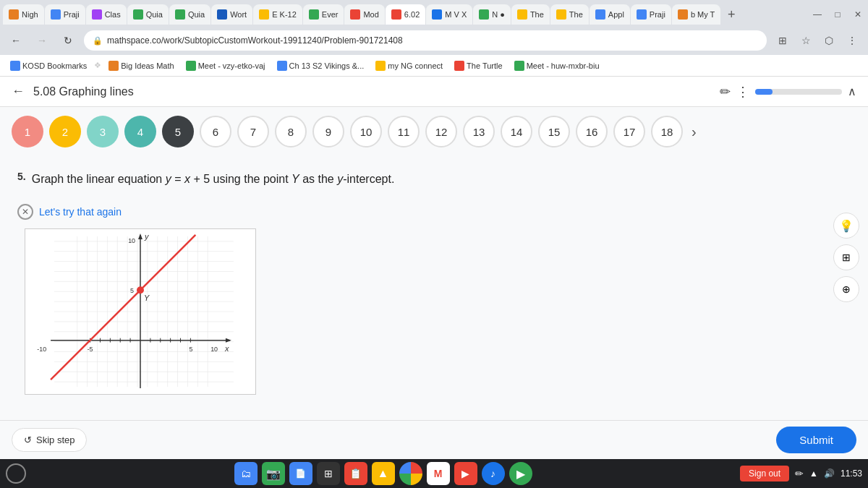  What do you see at coordinates (441, 132) in the screenshot?
I see `question-circle-12: 12` at bounding box center [441, 132].